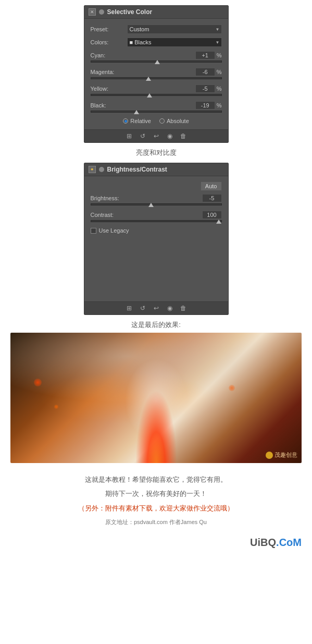 The image size is (312, 644). I want to click on history-icon: ⊞, so click(129, 136).